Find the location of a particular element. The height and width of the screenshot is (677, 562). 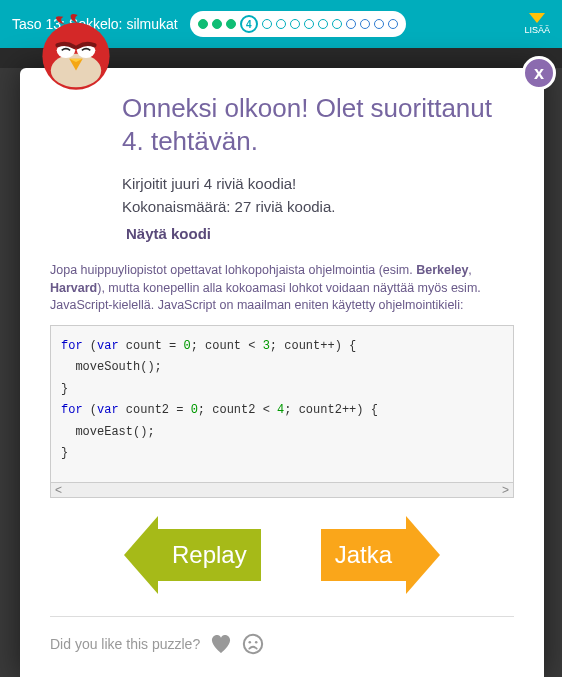

arrow-left-icon is located at coordinates (141, 555).